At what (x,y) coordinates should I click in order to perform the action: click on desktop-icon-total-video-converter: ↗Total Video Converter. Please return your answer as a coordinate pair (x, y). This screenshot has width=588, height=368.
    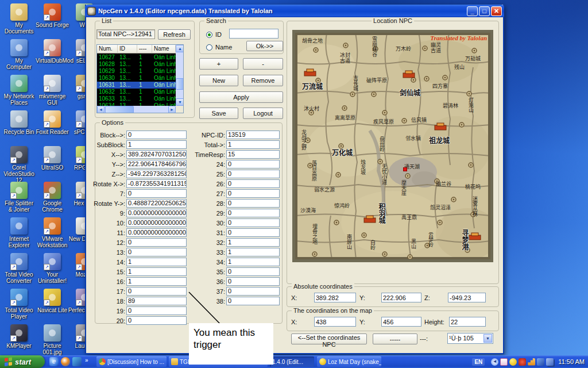
    Looking at the image, I should click on (19, 269).